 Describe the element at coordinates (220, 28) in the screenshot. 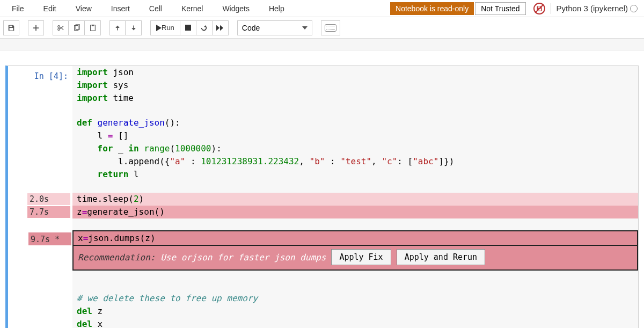

I see `fast-forward-icon` at that location.